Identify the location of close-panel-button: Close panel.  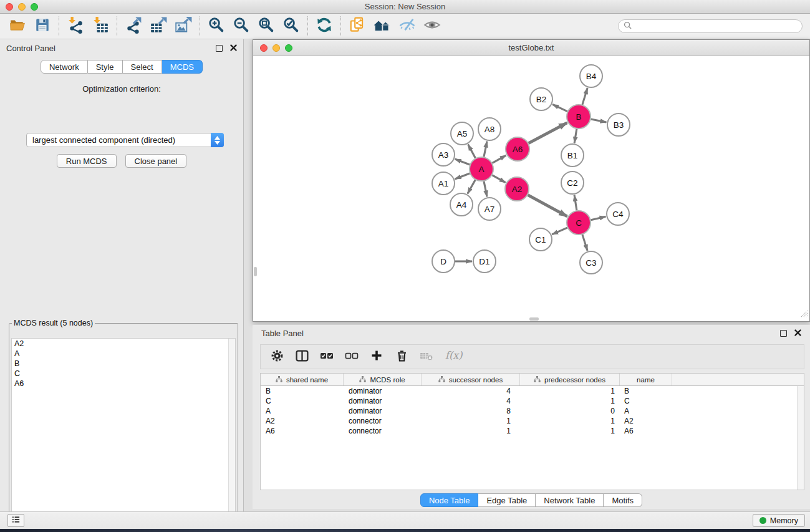
(156, 161).